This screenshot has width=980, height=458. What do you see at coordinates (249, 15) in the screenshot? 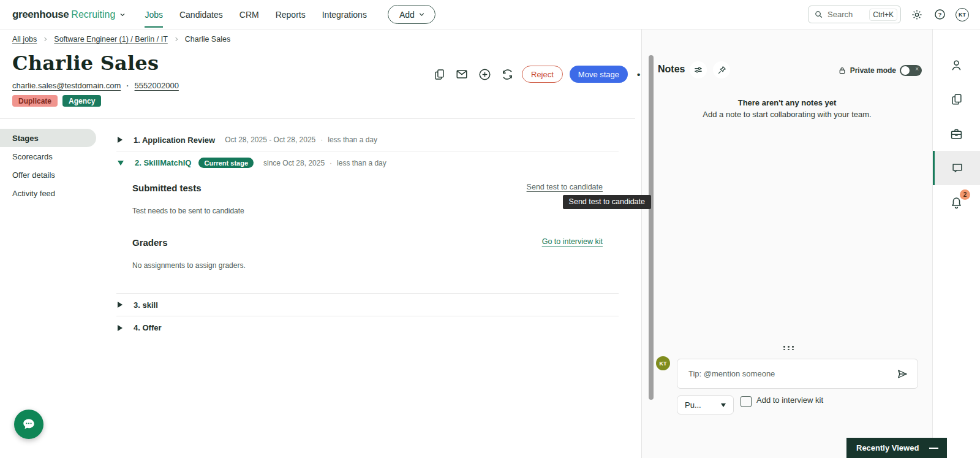
I see `tab-crm: CRM` at bounding box center [249, 15].